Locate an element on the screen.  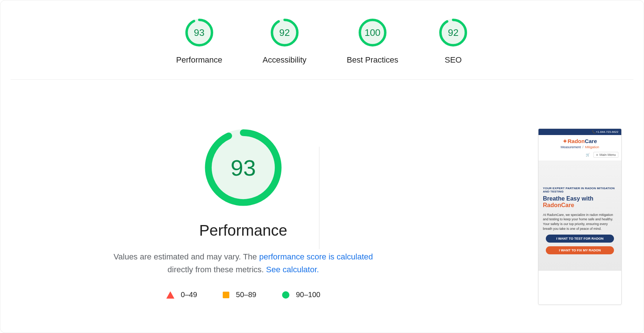
page-screenshot-thumbnail: 📞+1-844-723-6622 ✦RadonCare Measurement … is located at coordinates (580, 217).